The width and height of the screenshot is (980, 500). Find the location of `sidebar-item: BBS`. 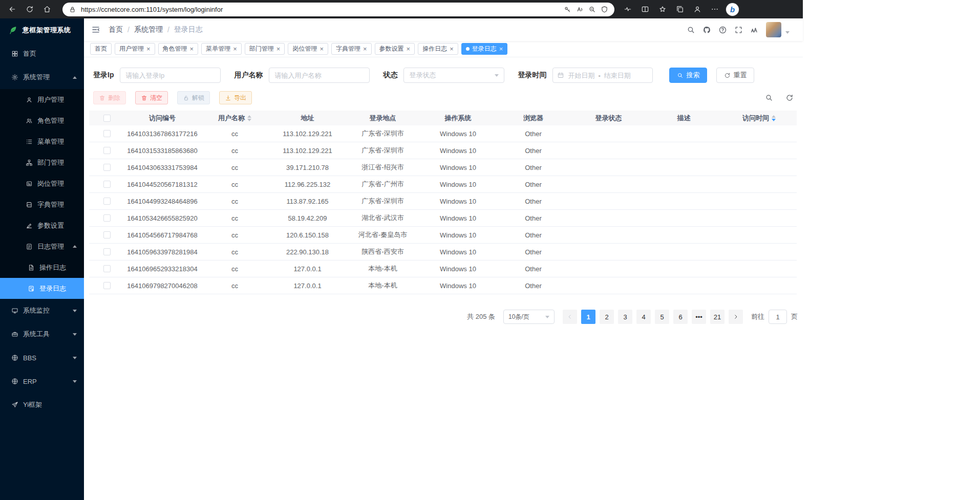

sidebar-item: BBS is located at coordinates (42, 358).